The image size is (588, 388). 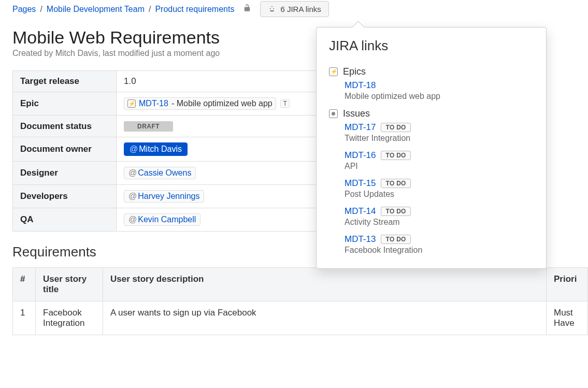 What do you see at coordinates (161, 149) in the screenshot?
I see `owner-name: Mitch Davis` at bounding box center [161, 149].